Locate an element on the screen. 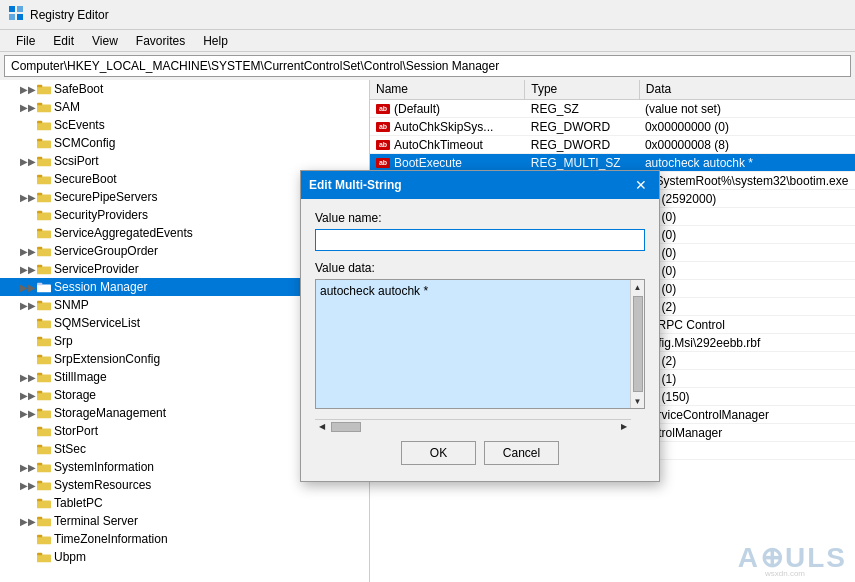  tree-item-label: StillImage is located at coordinates (80, 377).